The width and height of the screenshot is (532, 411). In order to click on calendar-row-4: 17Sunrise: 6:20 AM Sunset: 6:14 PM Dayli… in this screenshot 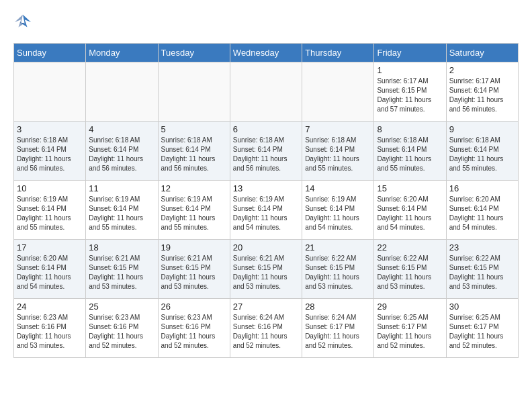, I will do `click(266, 269)`.